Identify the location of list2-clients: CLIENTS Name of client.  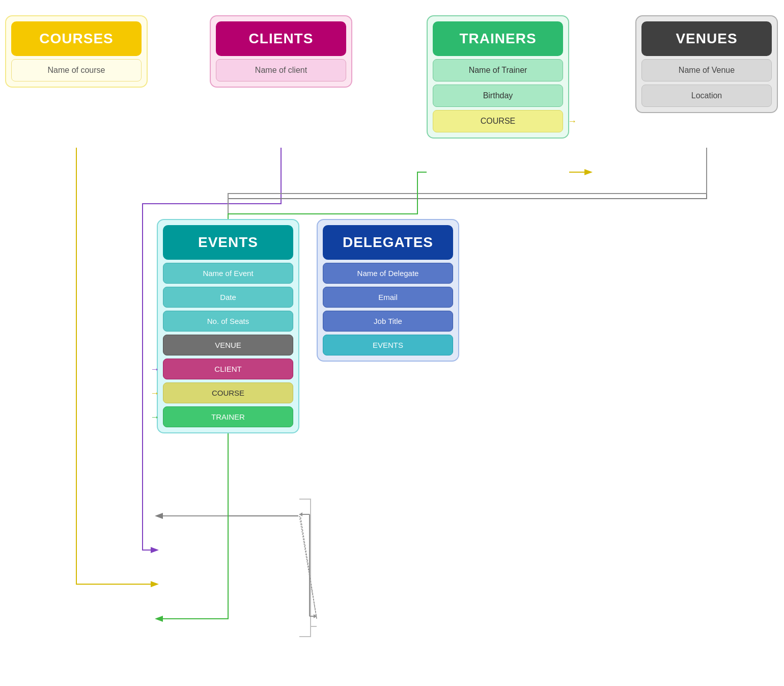
(281, 51).